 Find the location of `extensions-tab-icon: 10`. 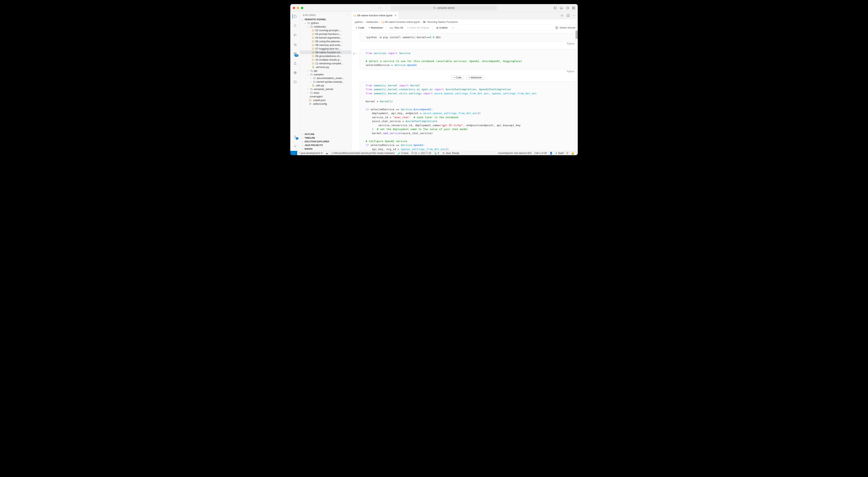

extensions-tab-icon: 10 is located at coordinates (295, 54).